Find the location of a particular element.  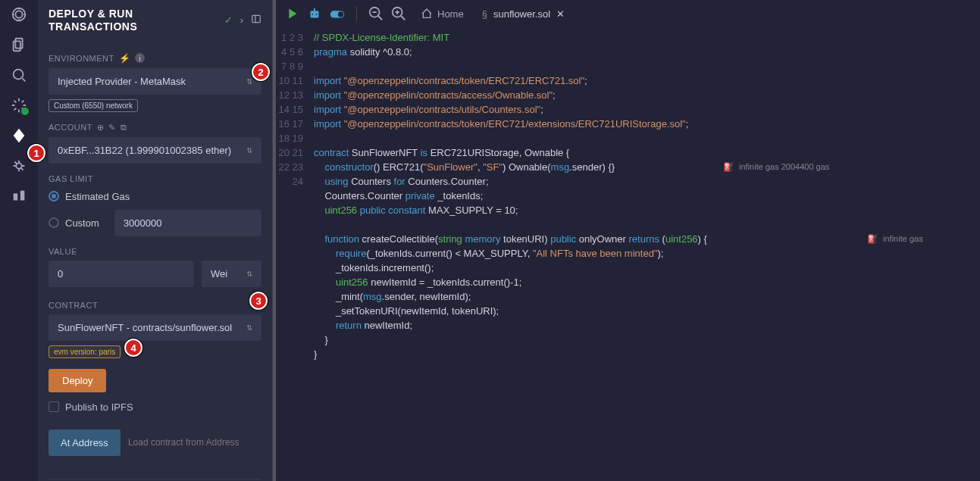

gas-limit-label: GAS LIMIT is located at coordinates (155, 179).